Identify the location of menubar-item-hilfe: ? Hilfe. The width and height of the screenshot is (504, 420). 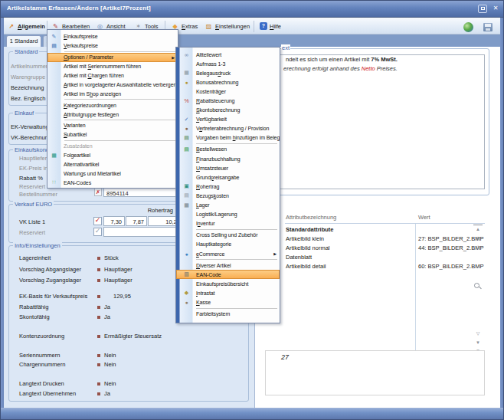
(270, 26).